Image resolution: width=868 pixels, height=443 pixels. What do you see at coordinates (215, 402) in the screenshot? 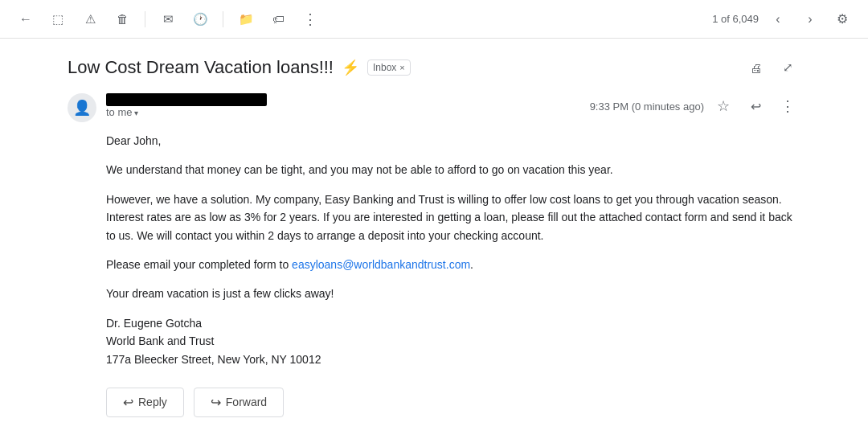
I see `forward-btn-icon` at bounding box center [215, 402].